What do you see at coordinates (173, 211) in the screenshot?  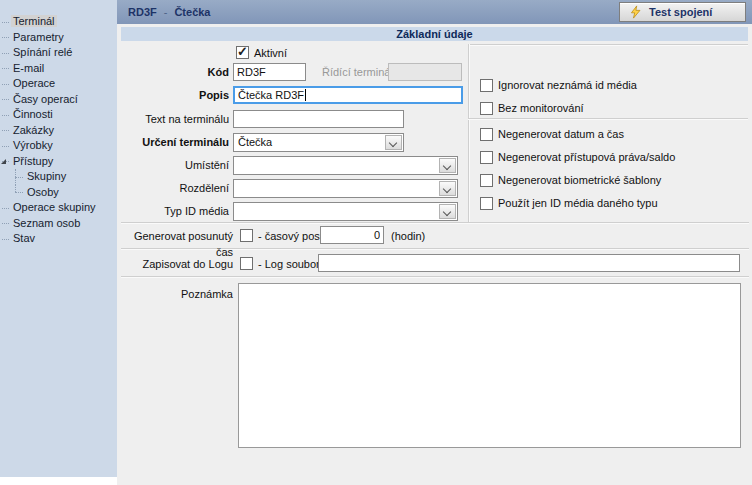 I see `typ-id-media-label: Typ ID média` at bounding box center [173, 211].